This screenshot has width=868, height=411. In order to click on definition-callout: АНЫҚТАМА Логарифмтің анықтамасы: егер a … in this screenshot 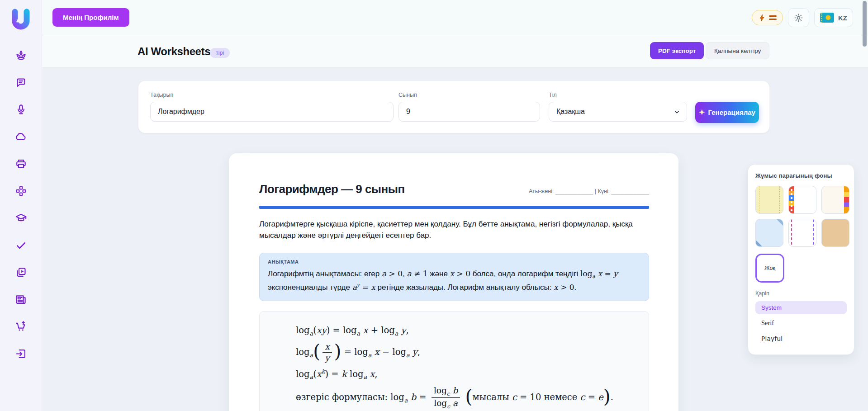, I will do `click(454, 277)`.